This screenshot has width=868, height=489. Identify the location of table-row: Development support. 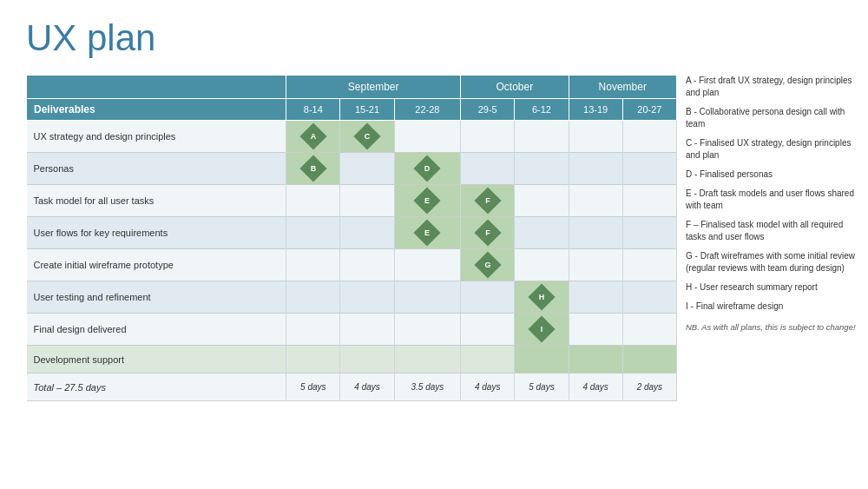
(352, 360).